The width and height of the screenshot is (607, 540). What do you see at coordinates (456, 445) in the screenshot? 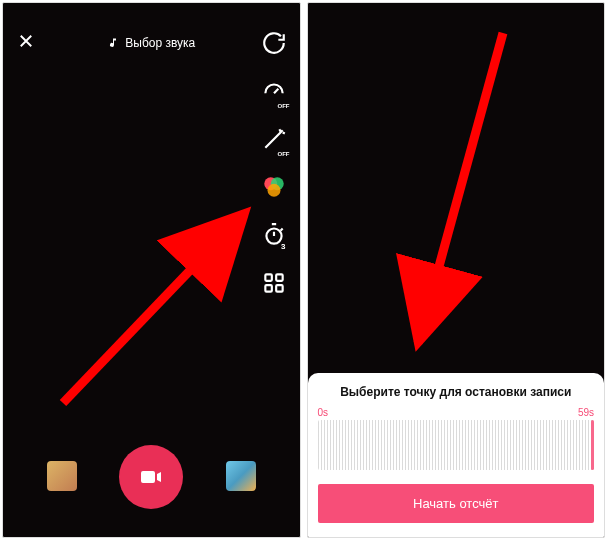
I see `waveform-slider` at bounding box center [456, 445].